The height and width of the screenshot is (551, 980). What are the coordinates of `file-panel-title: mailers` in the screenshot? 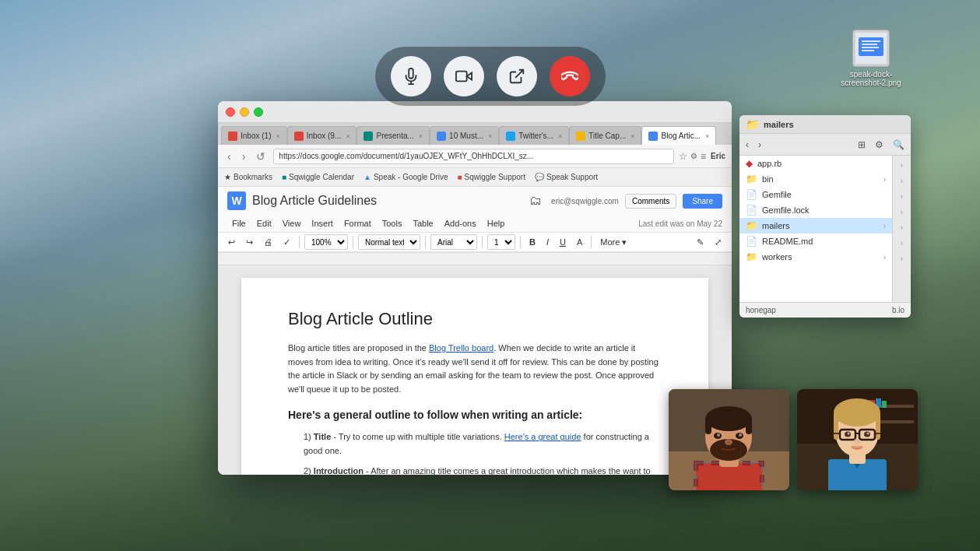 It's located at (778, 125).